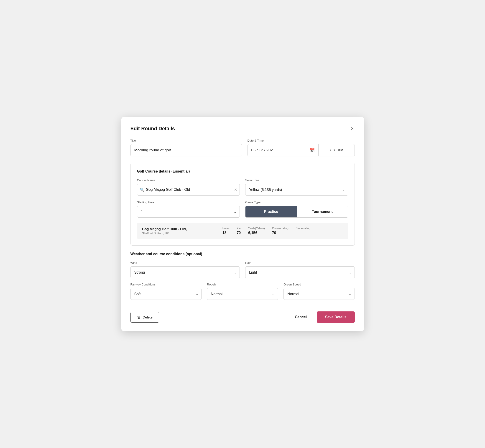 Image resolution: width=485 pixels, height=448 pixels. I want to click on title-input, so click(186, 150).